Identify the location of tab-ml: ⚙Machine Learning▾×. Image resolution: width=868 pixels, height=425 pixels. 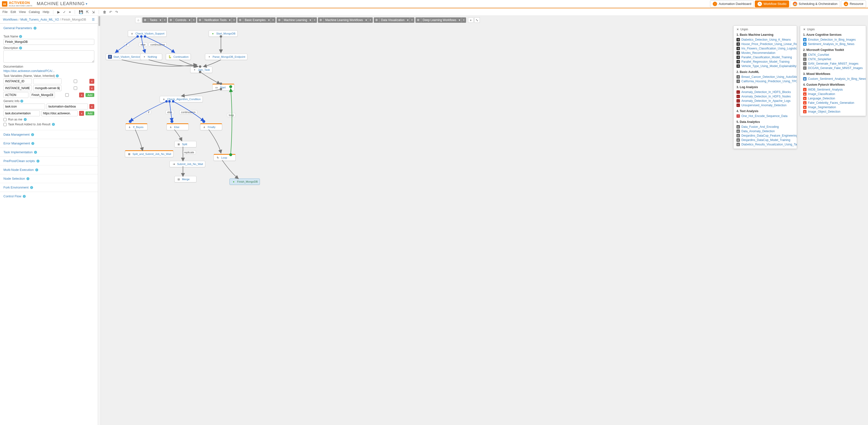
(297, 20).